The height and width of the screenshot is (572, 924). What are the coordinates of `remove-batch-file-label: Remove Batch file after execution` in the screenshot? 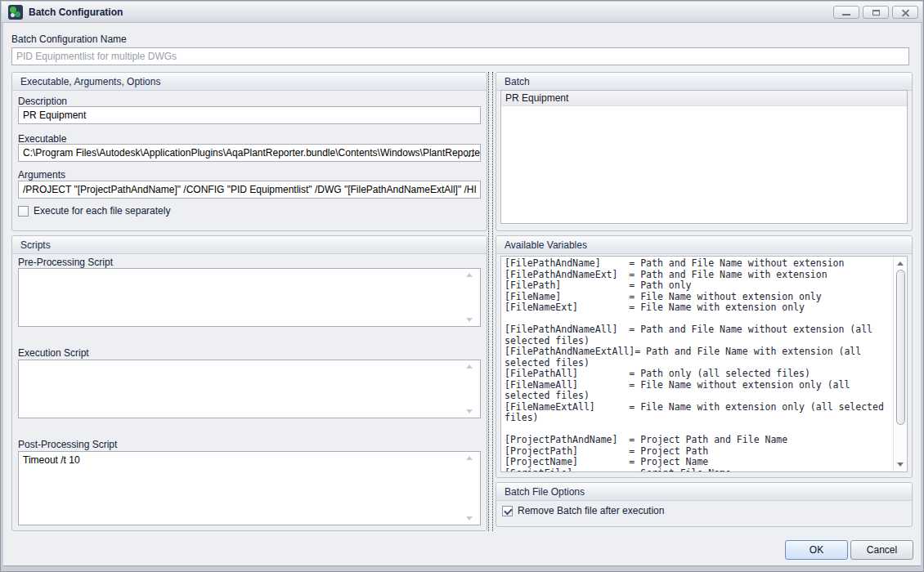 It's located at (590, 511).